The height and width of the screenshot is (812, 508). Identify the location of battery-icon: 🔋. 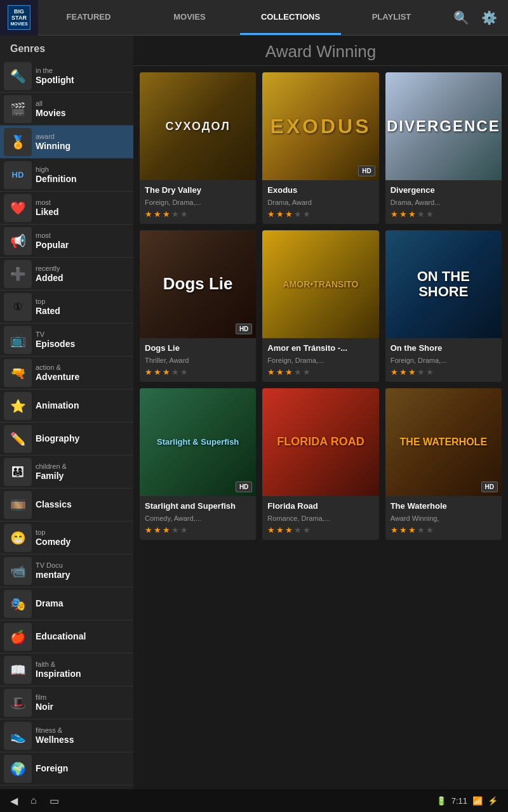
(441, 801).